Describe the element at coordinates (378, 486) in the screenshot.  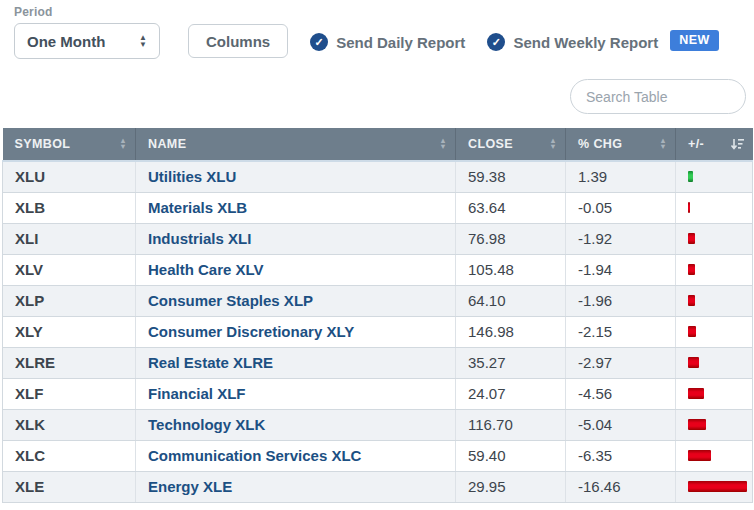
I see `table-row: XLE Energy XLE 29.95 -16.46` at that location.